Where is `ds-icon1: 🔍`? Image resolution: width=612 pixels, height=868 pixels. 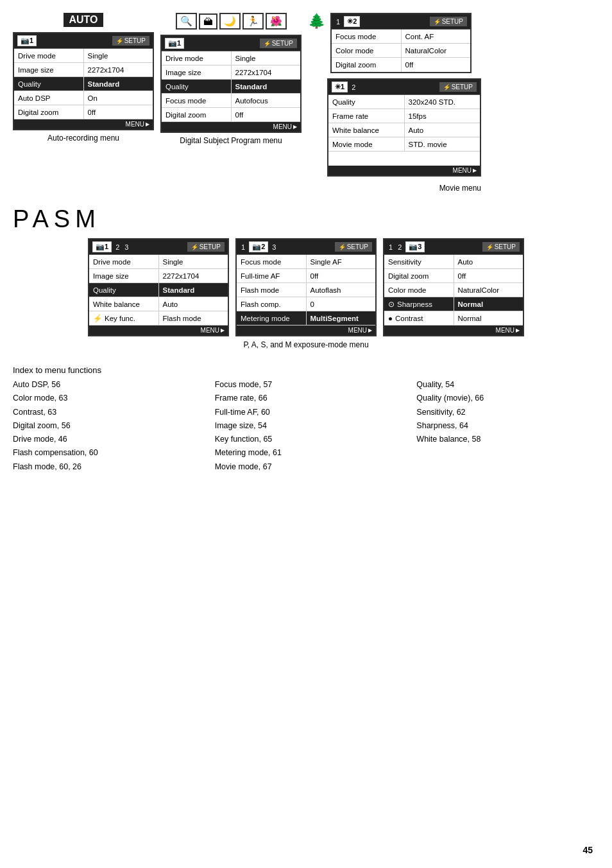
ds-icon1: 🔍 is located at coordinates (186, 21).